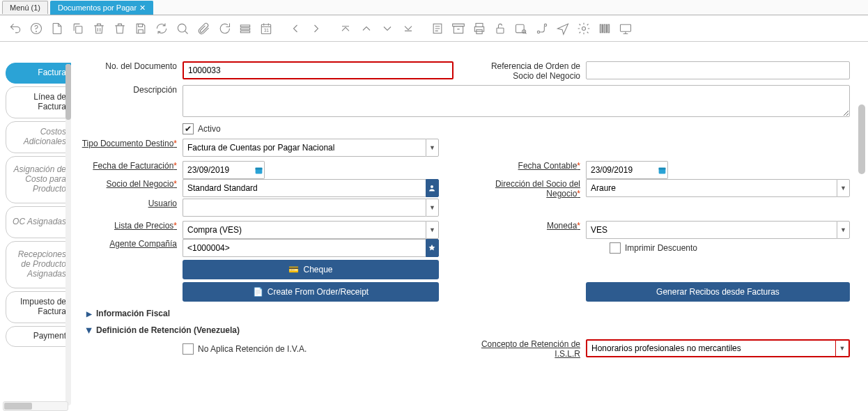  I want to click on zoom-icon, so click(521, 29).